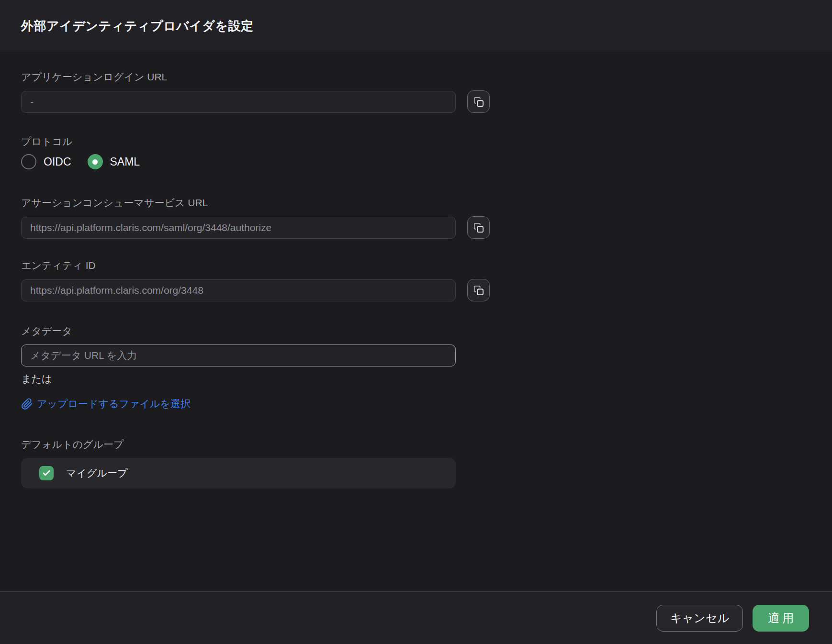 This screenshot has width=832, height=644. I want to click on dialog-header: 外部アイデンティティプロバイダを設定, so click(416, 26).